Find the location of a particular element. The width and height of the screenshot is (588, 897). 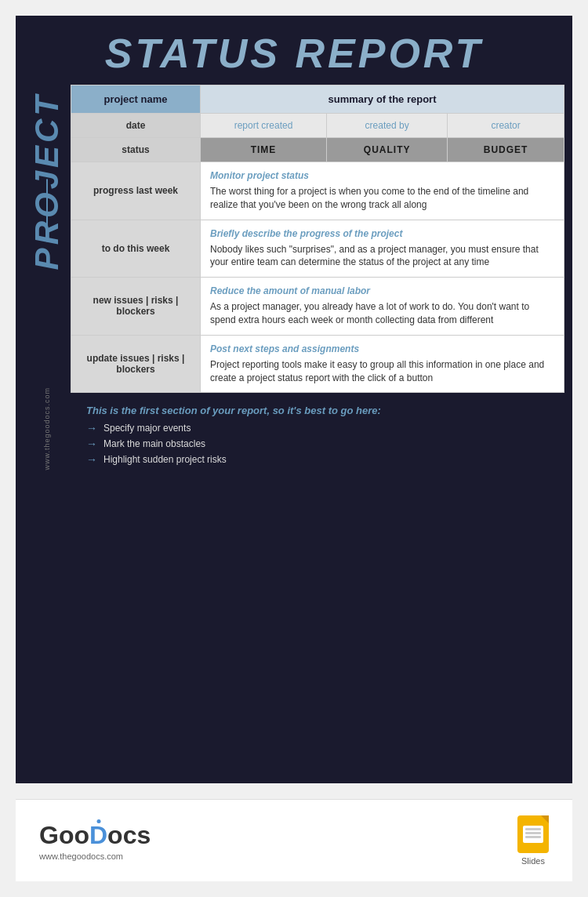

slides-badge is located at coordinates (533, 834).